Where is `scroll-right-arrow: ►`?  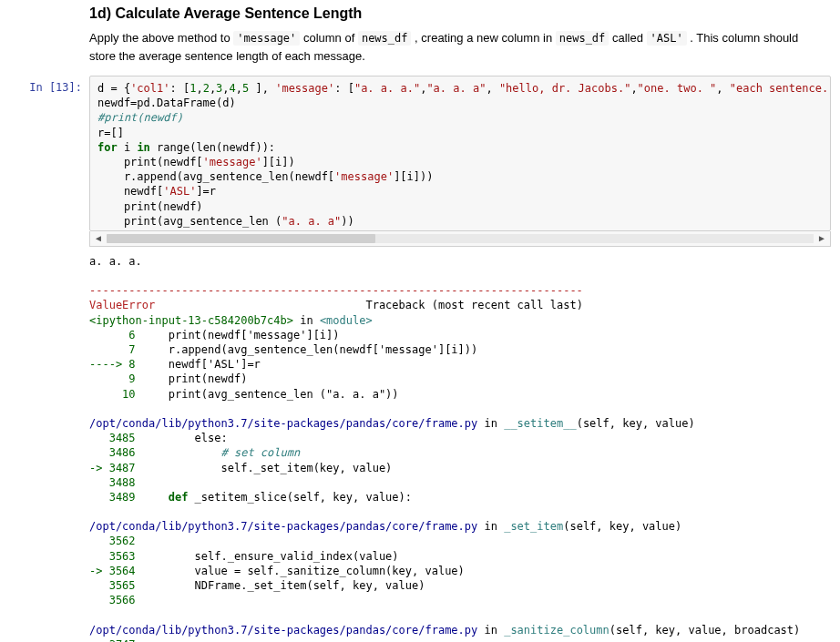 scroll-right-arrow: ► is located at coordinates (822, 239).